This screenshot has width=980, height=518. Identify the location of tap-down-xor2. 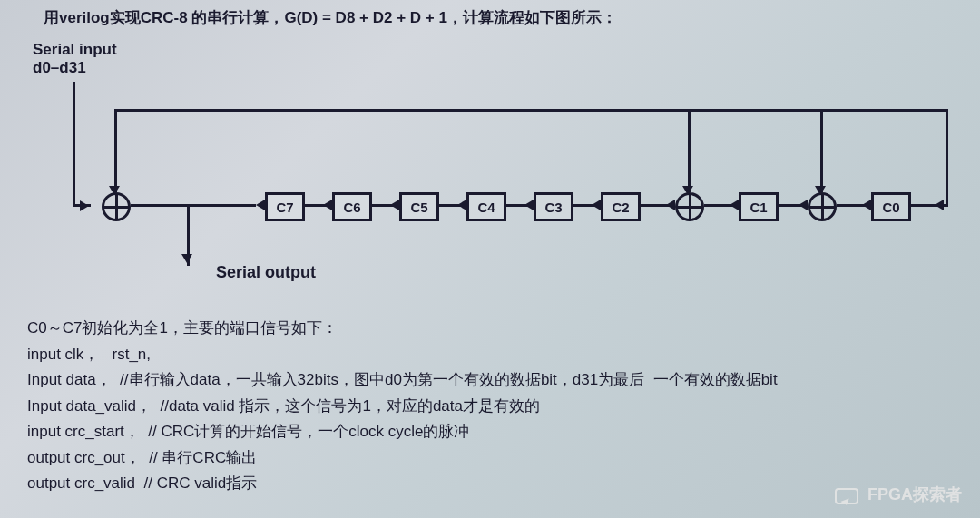
(690, 151).